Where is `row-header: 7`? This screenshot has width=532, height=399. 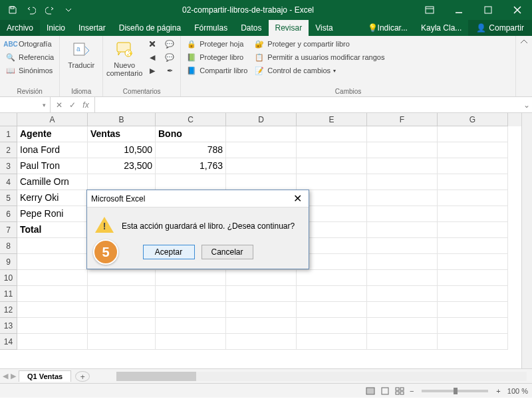
row-header: 7 is located at coordinates (9, 230).